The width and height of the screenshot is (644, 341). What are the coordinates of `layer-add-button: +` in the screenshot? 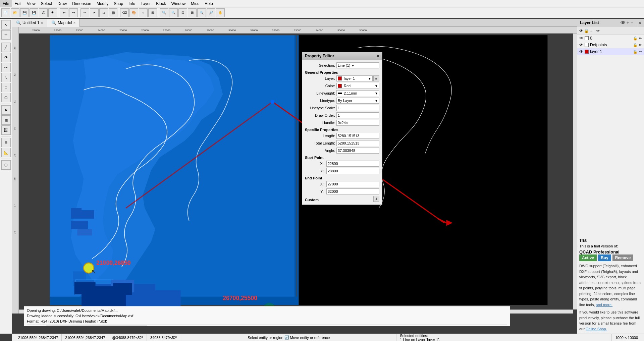 It's located at (628, 23).